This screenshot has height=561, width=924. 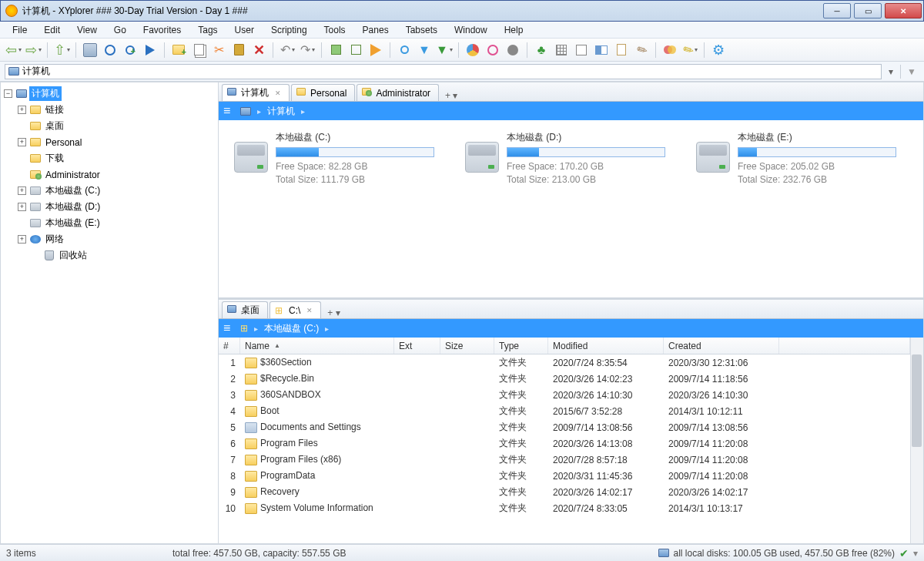 What do you see at coordinates (13, 50) in the screenshot?
I see `nav-back-button: ⇦` at bounding box center [13, 50].